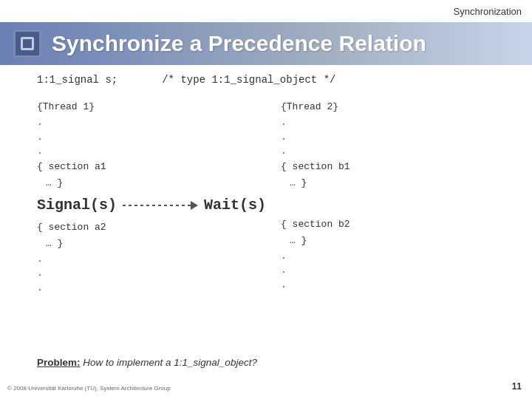 The image size is (532, 399). What do you see at coordinates (395, 285) in the screenshot?
I see `thread2-dot6: .` at bounding box center [395, 285].